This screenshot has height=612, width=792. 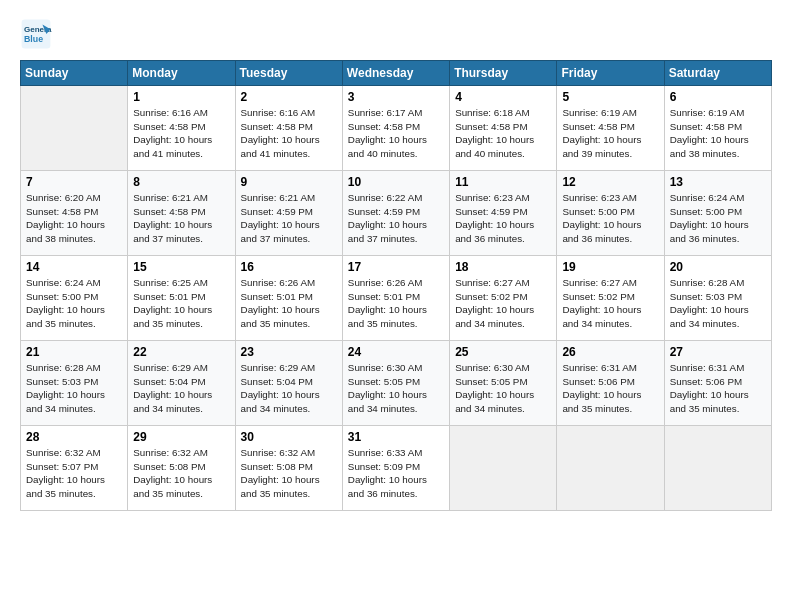 I want to click on day-number: 31, so click(x=396, y=437).